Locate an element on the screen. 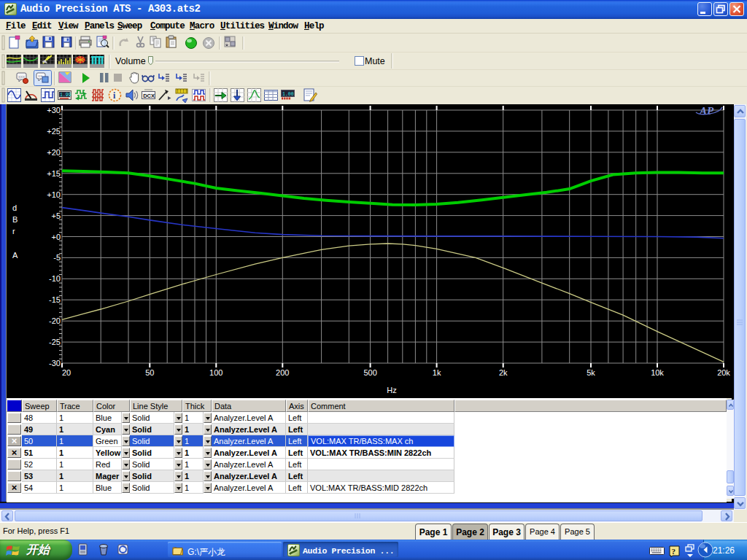 Image resolution: width=747 pixels, height=560 pixels. svg-text: -5 is located at coordinates (57, 257).